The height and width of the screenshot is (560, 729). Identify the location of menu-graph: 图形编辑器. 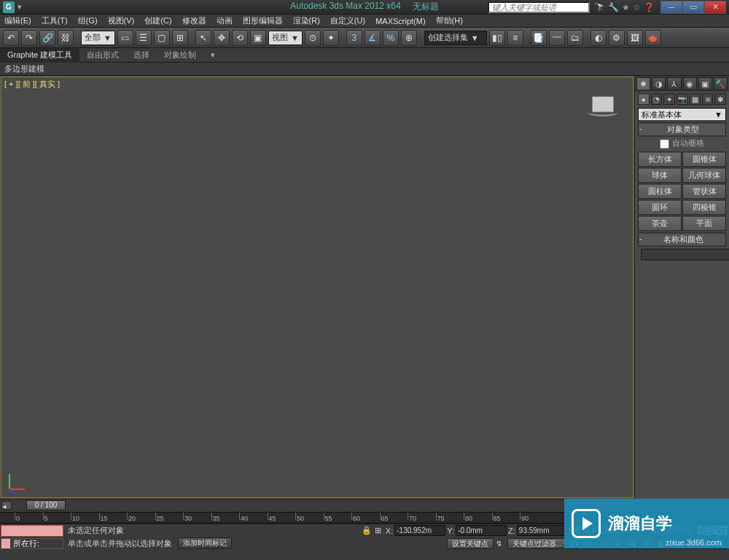
(262, 20).